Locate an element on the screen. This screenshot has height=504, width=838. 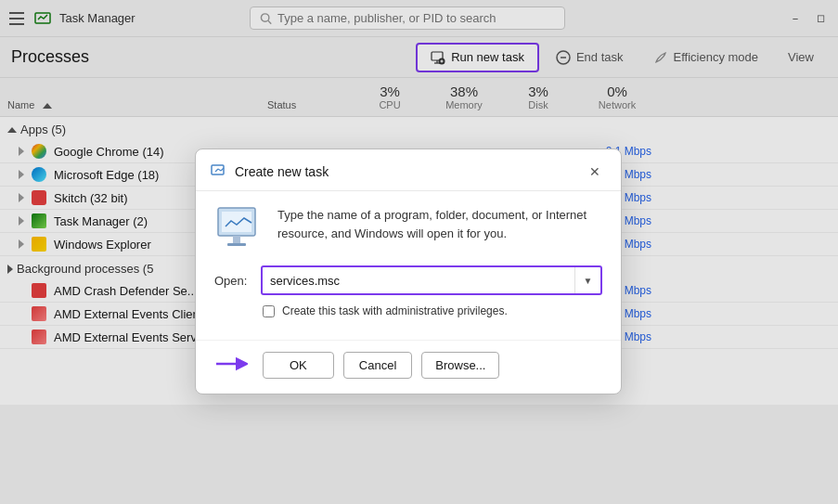
dialog-titlebar: Create new task ✕ is located at coordinates (408, 171).